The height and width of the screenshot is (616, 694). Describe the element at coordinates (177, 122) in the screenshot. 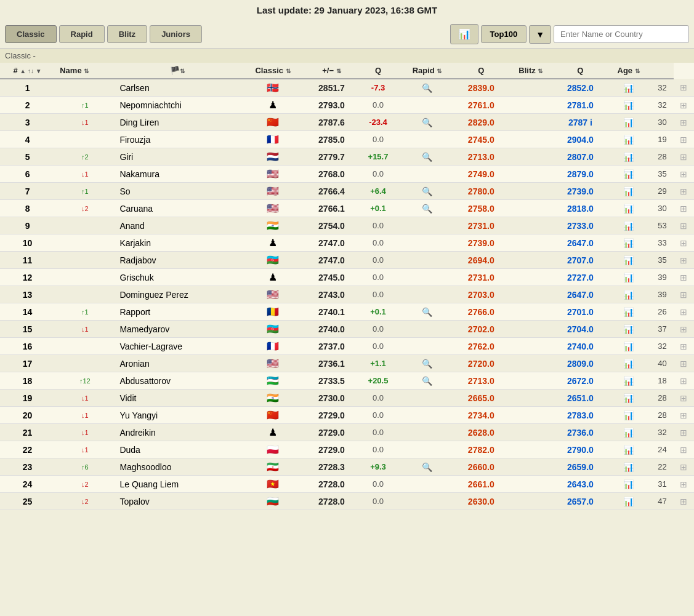

I see `name-cell: Ding Liren` at that location.